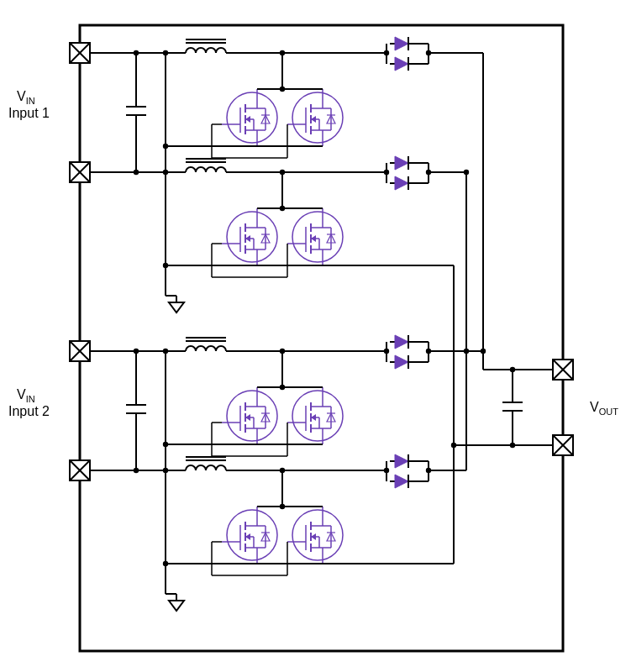 This screenshot has width=631, height=672. Describe the element at coordinates (80, 351) in the screenshot. I see `terminal-vin2-pos` at that location.